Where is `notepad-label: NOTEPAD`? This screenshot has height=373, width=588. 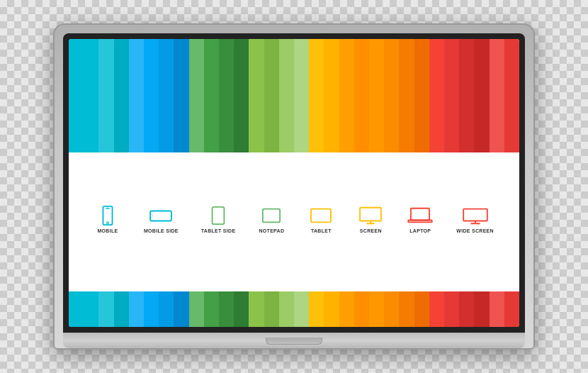
notepad-label: NOTEPAD is located at coordinates (271, 231).